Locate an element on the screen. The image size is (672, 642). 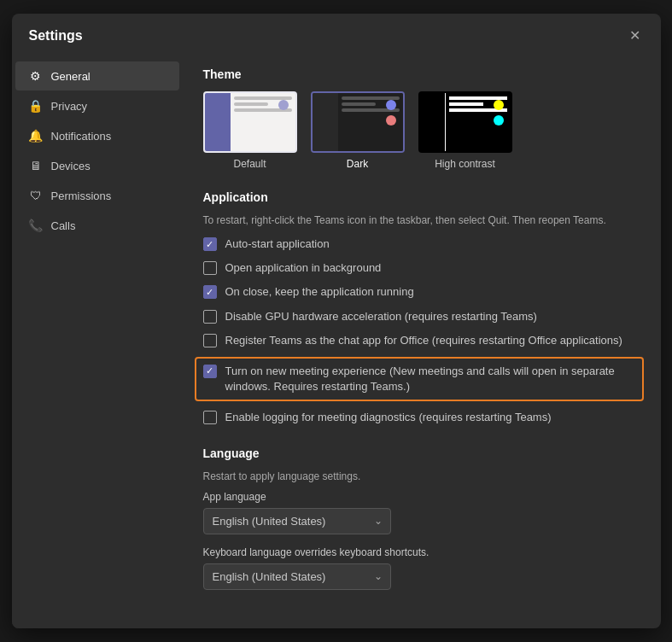
sidebar-item-notifications: 🔔Notifications is located at coordinates (97, 136).